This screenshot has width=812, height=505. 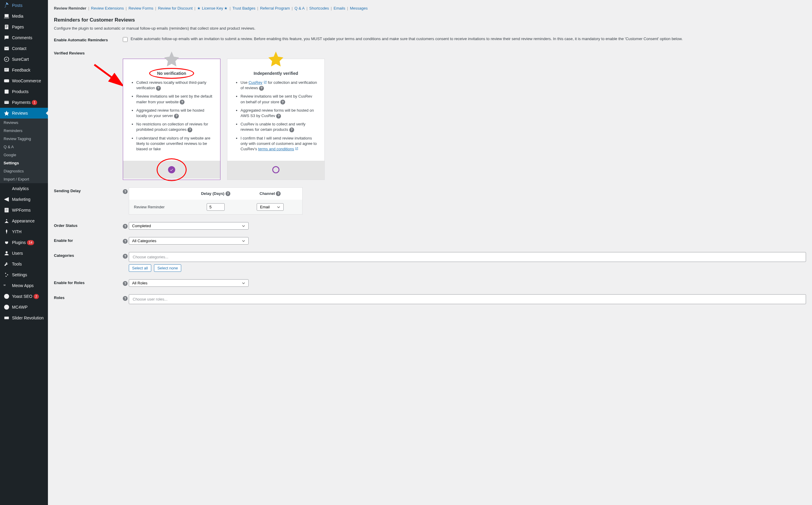 What do you see at coordinates (172, 120) in the screenshot?
I see `no-verification-card: No verification Collect reviews locally …` at bounding box center [172, 120].